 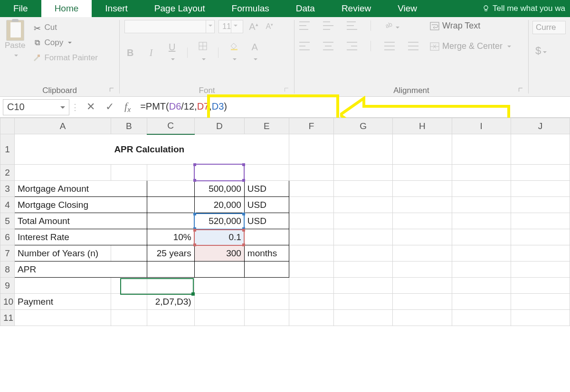 I want to click on cell-A4: Mortgage Closing, so click(x=63, y=205).